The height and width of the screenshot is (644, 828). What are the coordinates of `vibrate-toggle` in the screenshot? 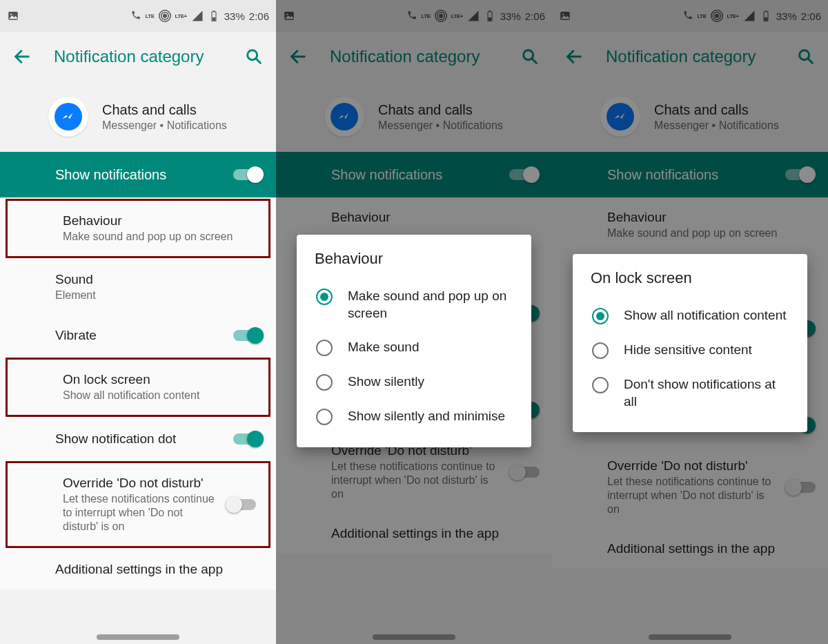 It's located at (248, 335).